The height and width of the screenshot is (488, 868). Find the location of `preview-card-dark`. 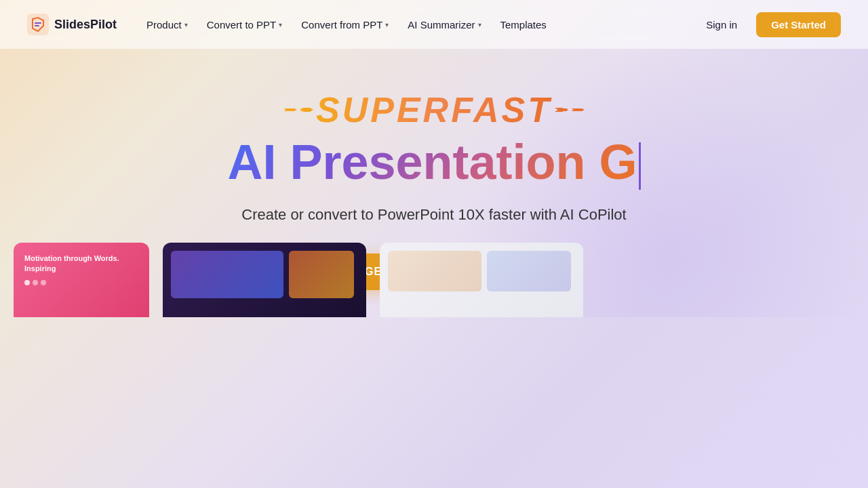

preview-card-dark is located at coordinates (264, 280).